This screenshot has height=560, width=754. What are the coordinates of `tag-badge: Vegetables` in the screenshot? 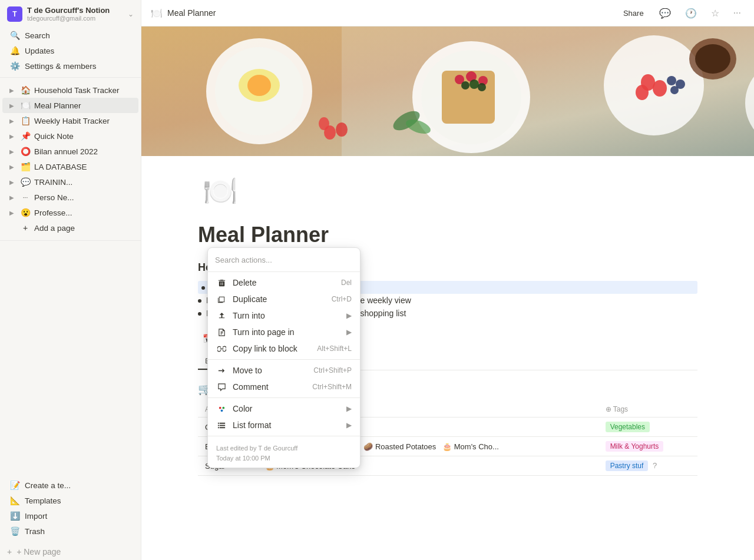 It's located at (628, 427).